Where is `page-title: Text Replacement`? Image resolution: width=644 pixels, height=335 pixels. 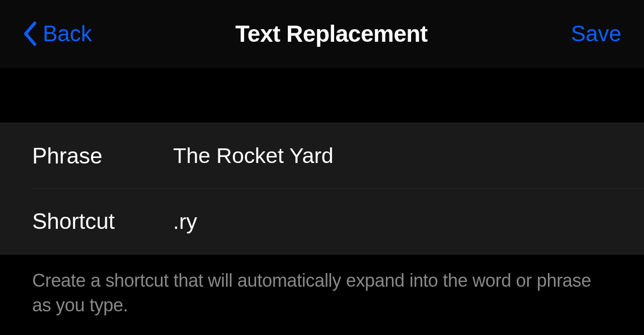
page-title: Text Replacement is located at coordinates (332, 34).